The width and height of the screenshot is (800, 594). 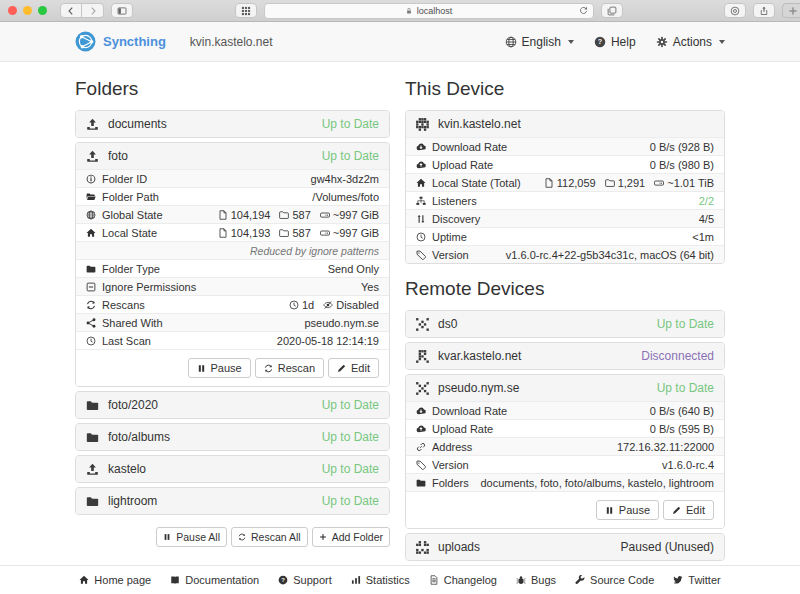 I want to click on detail-row-last-scan: Last Scan 2020-05-18 12:14:19, so click(x=232, y=340).